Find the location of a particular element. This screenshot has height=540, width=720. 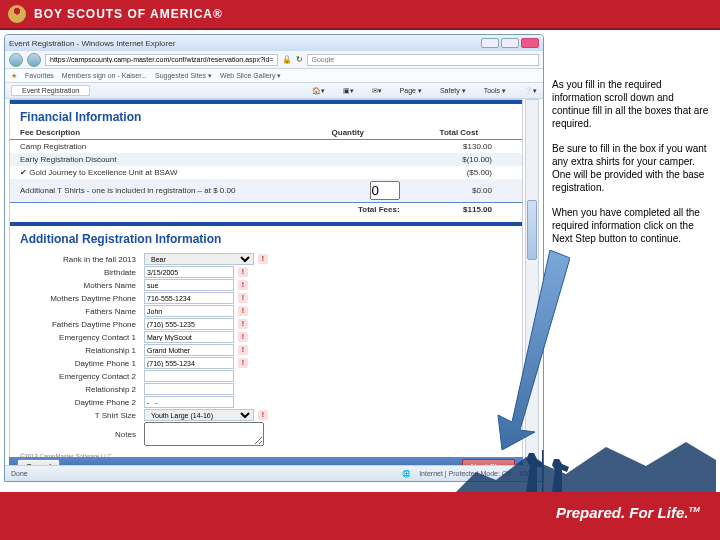

fav-link: Members sign on - Kaiser... is located at coordinates (104, 76).